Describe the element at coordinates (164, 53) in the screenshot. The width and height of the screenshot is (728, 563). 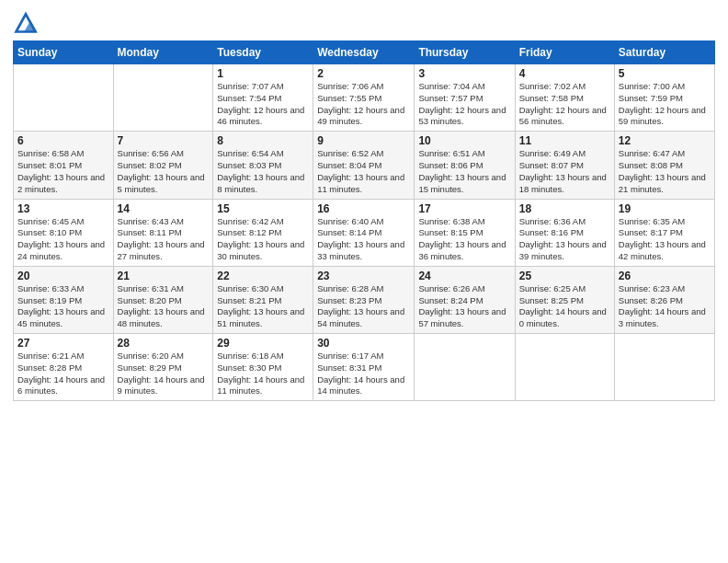
I see `weekday-header-monday: Monday` at that location.